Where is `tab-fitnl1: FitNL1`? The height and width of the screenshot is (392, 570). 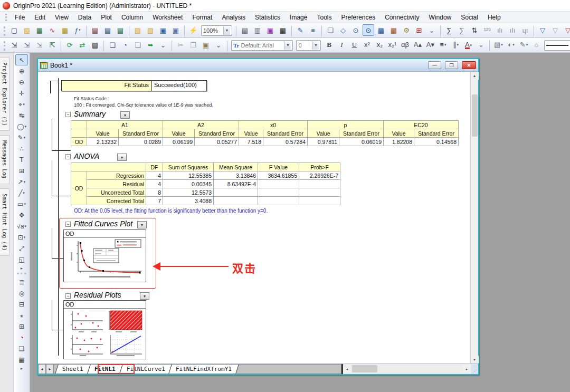 tab-fitnl1: FitNL1 is located at coordinates (104, 369).